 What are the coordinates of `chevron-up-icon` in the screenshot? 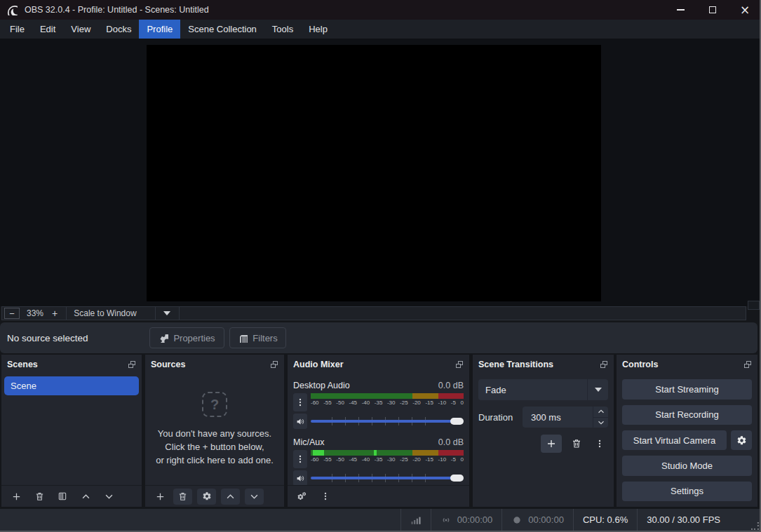 It's located at (601, 411).